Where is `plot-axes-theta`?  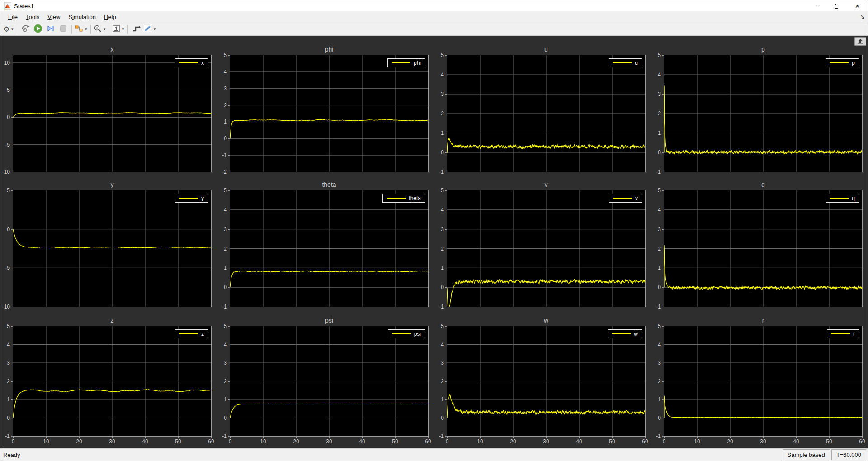 plot-axes-theta is located at coordinates (329, 249).